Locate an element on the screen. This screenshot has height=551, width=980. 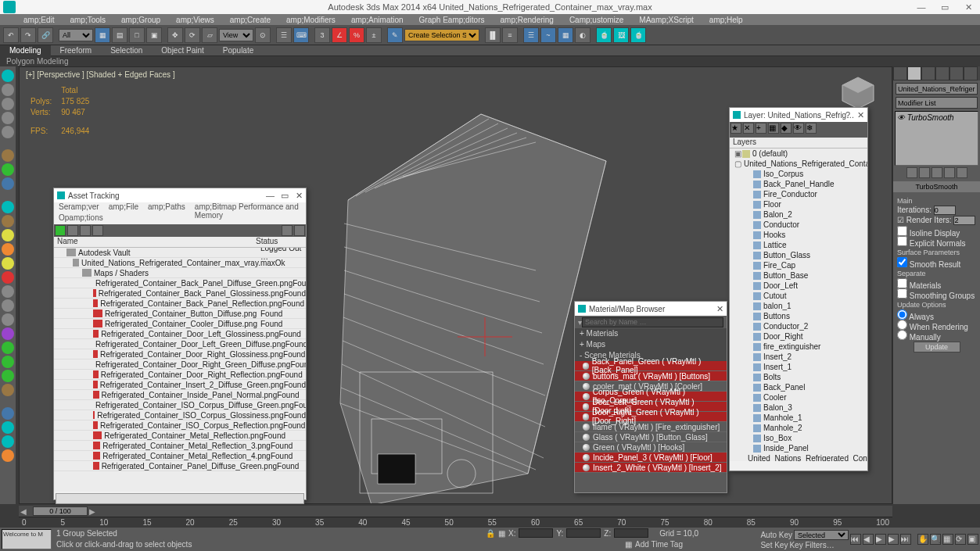
layer-help-button: ? is located at coordinates (848, 115).